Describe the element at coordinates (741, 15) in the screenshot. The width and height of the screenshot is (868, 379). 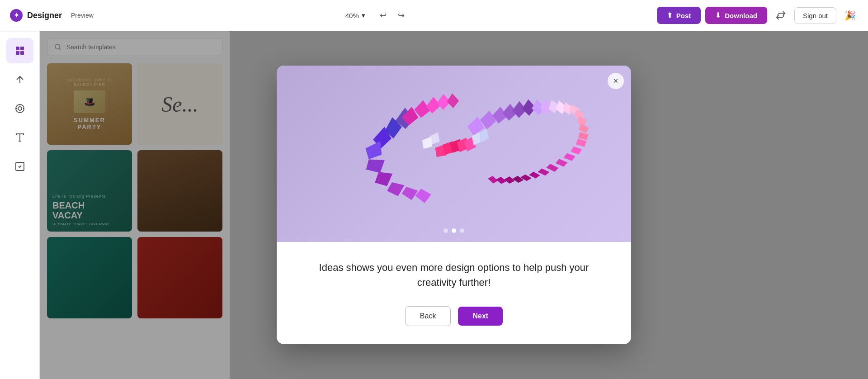
I see `download-label: Download` at that location.